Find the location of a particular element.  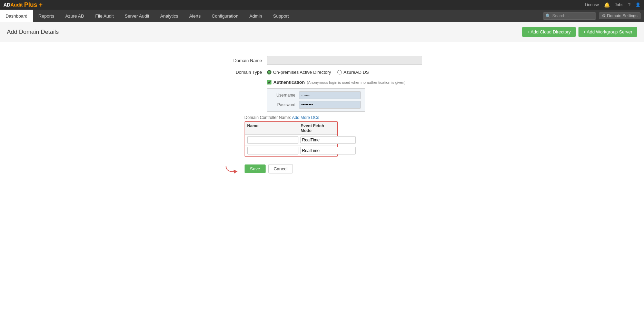

domain-name-row: Domain Name is located at coordinates (322, 60).